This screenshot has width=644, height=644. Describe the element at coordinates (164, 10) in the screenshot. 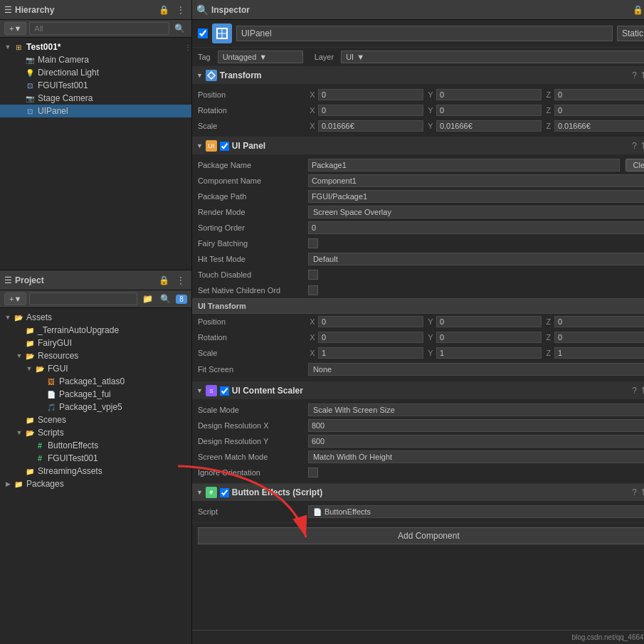

I see `hierarchy-lock-btn: 🔒` at that location.